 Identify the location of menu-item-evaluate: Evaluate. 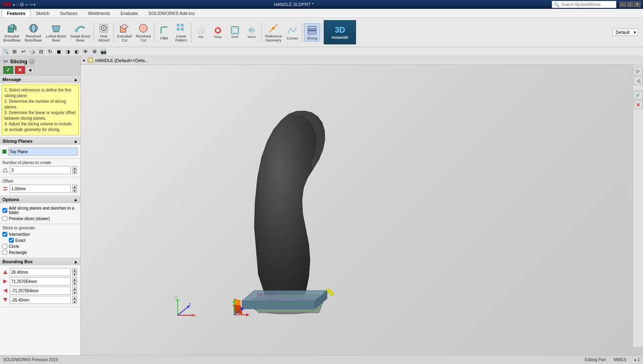
(129, 13).